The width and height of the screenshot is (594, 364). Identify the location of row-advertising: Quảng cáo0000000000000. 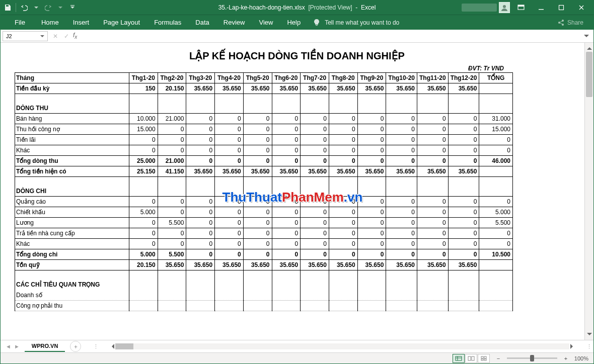
(264, 202).